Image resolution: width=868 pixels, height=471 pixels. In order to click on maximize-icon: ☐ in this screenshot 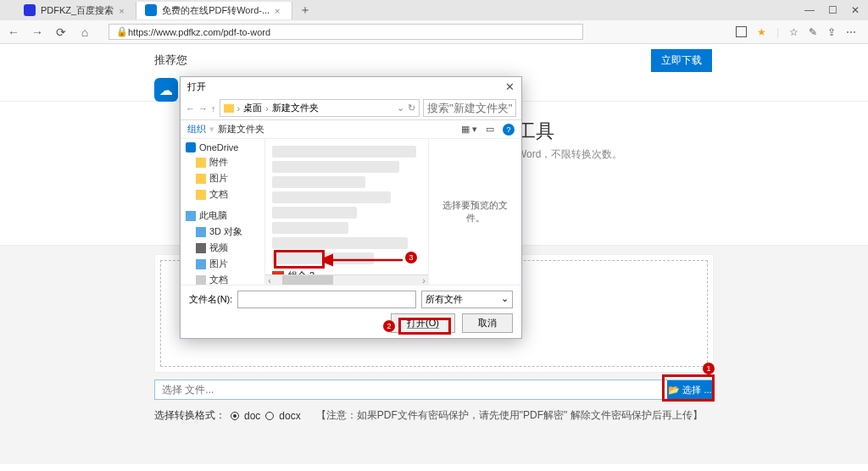, I will do `click(832, 10)`.